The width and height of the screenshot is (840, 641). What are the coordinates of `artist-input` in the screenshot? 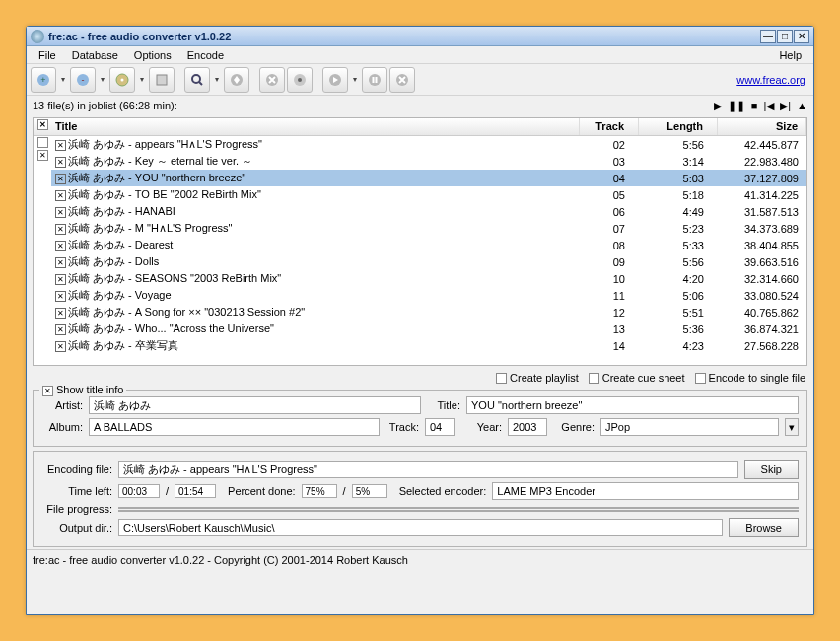 It's located at (254, 405).